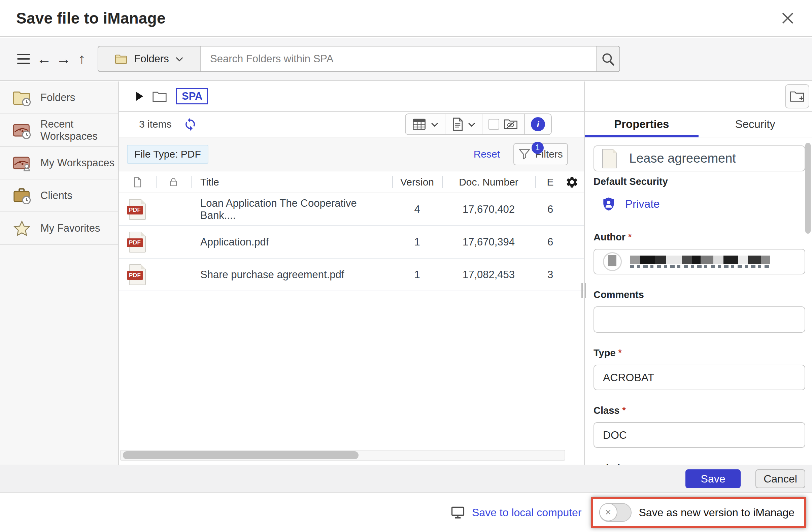  What do you see at coordinates (351, 275) in the screenshot?
I see `table-row: PDF Share purchase agreement.pdf 1 17,08…` at bounding box center [351, 275].